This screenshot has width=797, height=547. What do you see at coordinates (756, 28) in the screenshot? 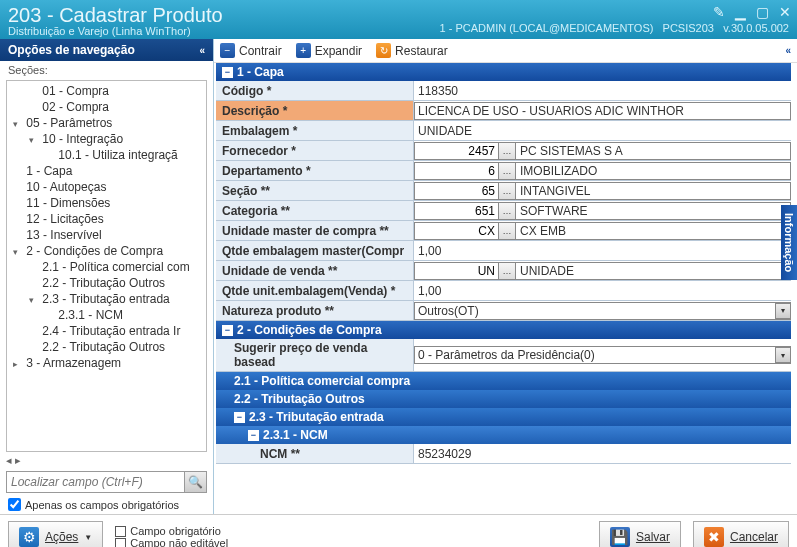
I see `version-label: v.30.0.05.002` at bounding box center [756, 28].